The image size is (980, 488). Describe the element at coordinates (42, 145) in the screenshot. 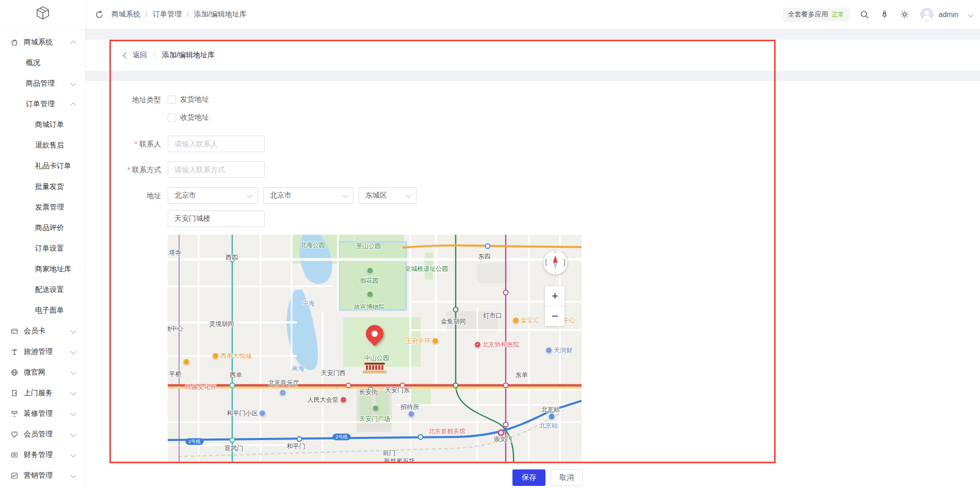

I see `sidebar-item-退款售后: 退款售后` at that location.